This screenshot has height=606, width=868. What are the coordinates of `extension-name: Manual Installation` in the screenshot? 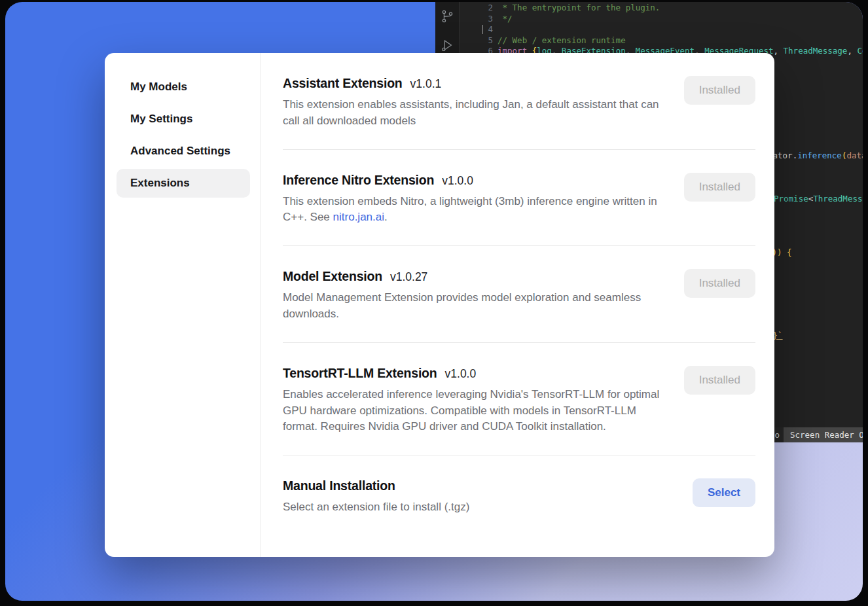 It's located at (339, 486).